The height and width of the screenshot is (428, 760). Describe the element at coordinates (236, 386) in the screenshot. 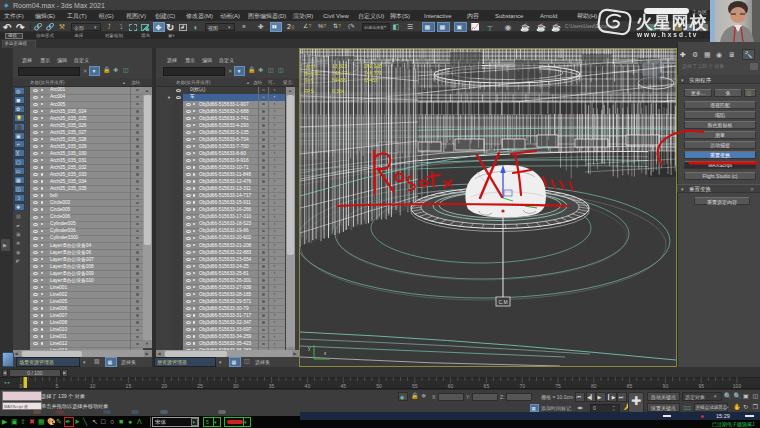

I see `svg-text: 30` at that location.